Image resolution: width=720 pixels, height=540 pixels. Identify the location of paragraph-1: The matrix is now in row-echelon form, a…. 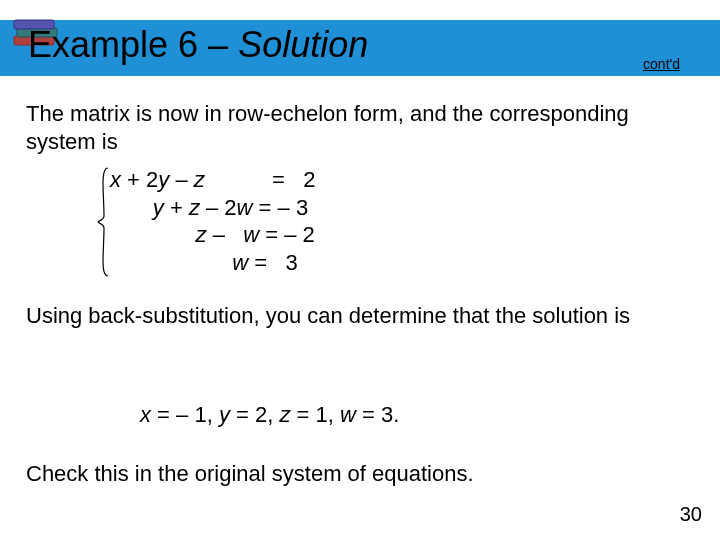
(356, 128).